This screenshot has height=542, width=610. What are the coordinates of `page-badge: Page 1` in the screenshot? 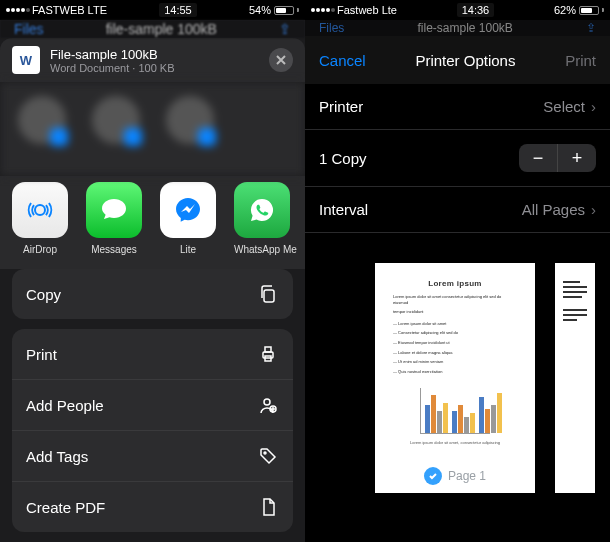 It's located at (455, 476).